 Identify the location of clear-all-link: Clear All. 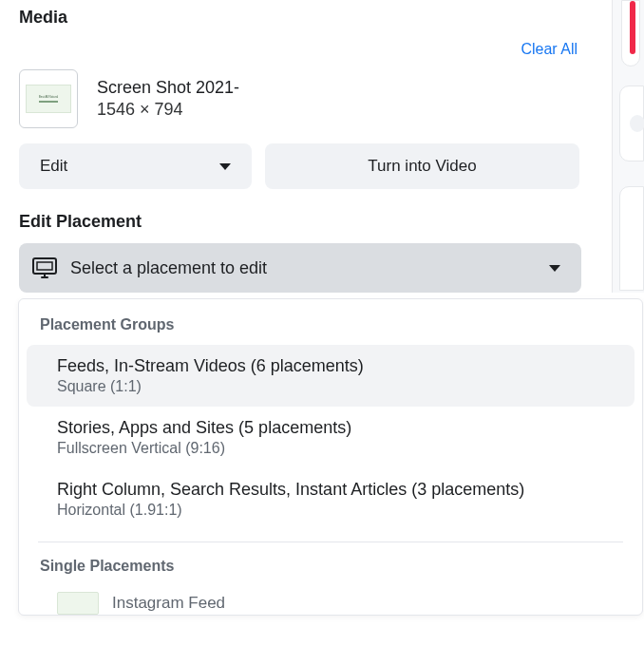
(549, 49).